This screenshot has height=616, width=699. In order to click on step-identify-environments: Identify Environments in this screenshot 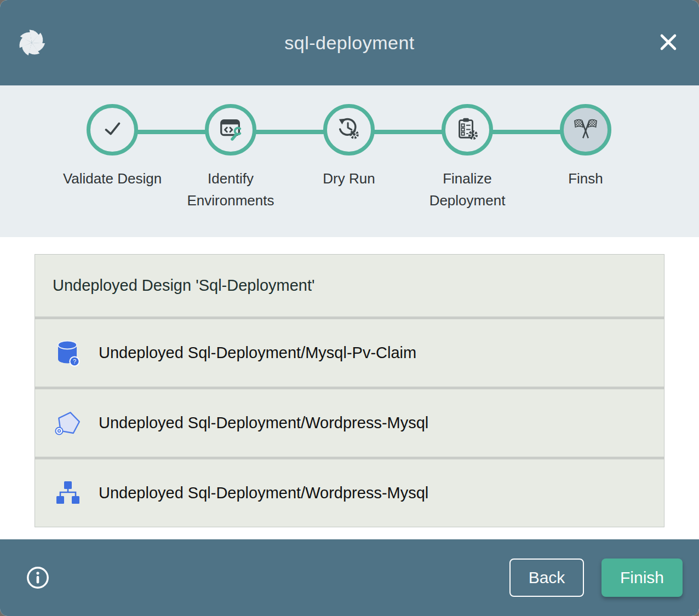, I will do `click(231, 158)`.